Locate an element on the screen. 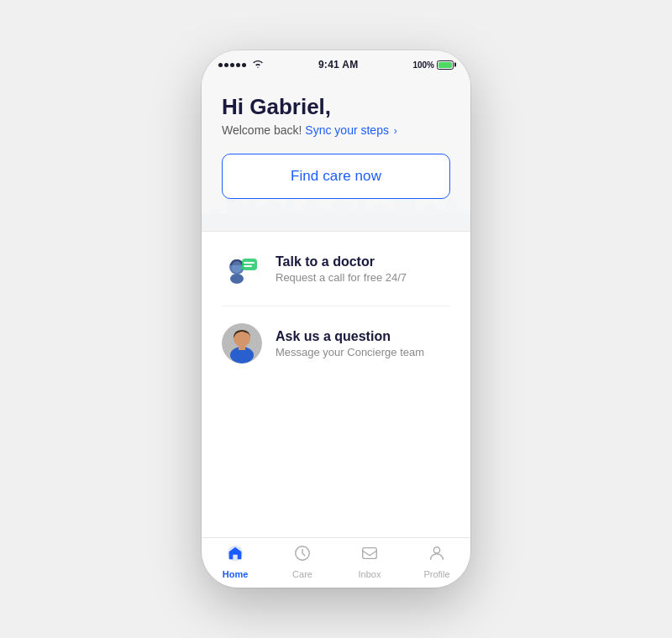 The width and height of the screenshot is (672, 638). talk-to-doctor-card: Talk to a doctor Request a call for free… is located at coordinates (336, 269).